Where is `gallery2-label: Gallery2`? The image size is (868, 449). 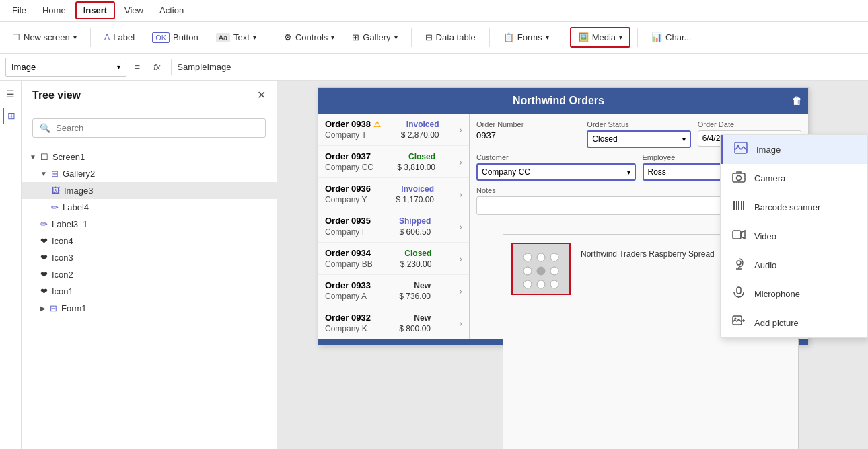 gallery2-label: Gallery2 is located at coordinates (166, 173).